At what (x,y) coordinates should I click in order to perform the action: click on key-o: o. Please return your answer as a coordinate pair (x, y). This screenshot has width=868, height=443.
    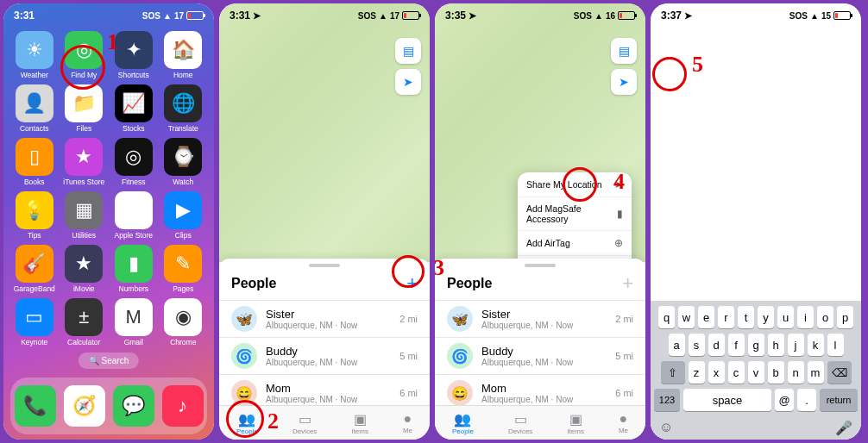
    Looking at the image, I should click on (825, 317).